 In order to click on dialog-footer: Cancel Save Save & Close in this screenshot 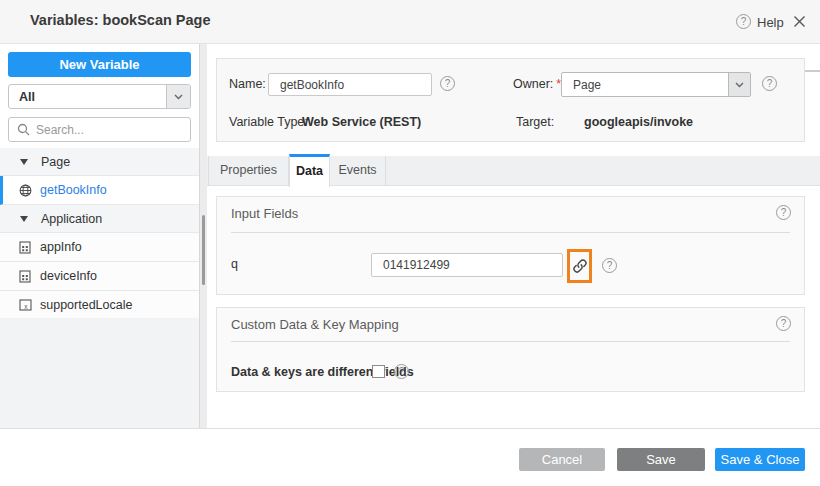, I will do `click(410, 458)`.